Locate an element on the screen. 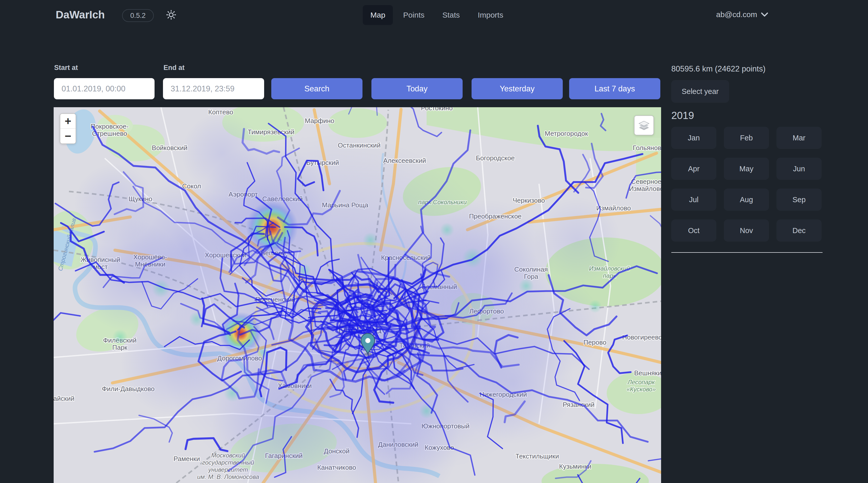  search-button: Search is located at coordinates (317, 89).